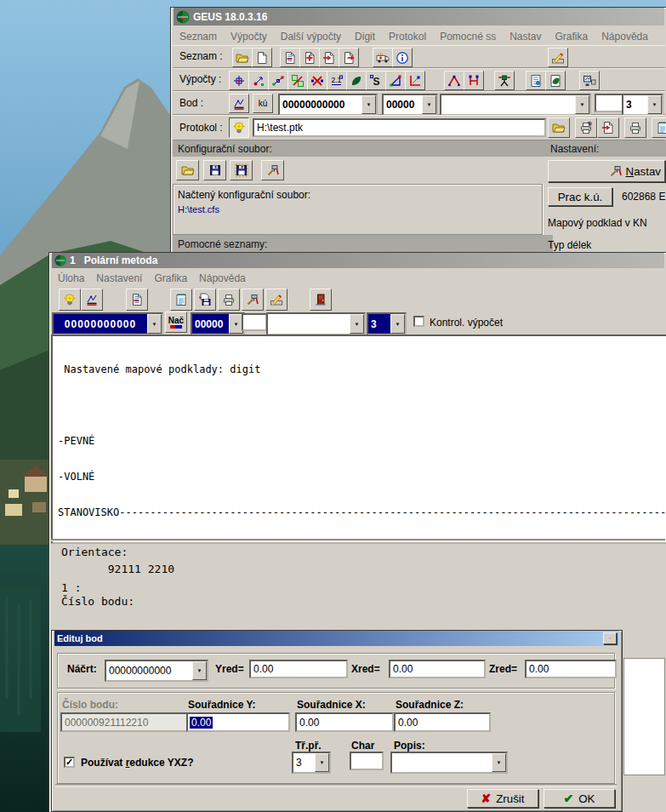 The height and width of the screenshot is (812, 666). I want to click on ok-button: ✔ OK, so click(579, 798).